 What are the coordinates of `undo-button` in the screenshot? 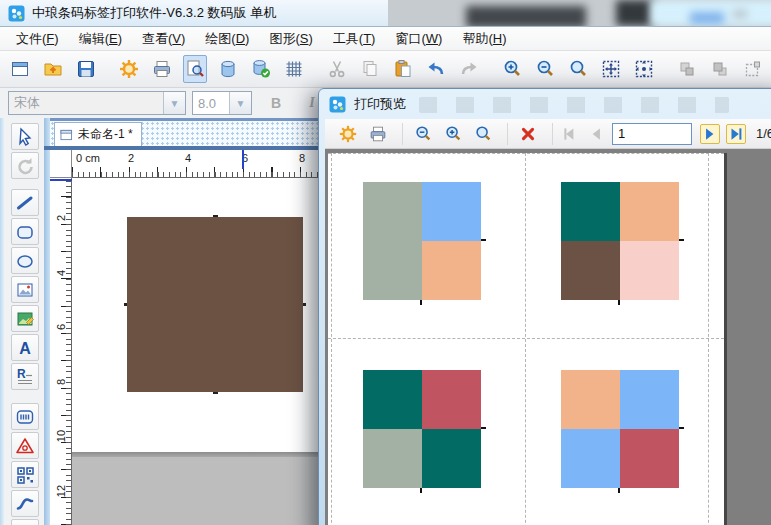 It's located at (436, 69).